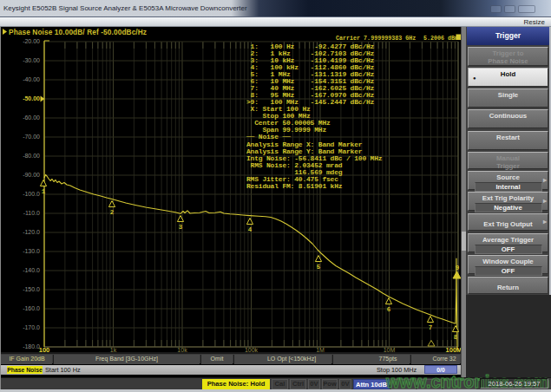 The height and width of the screenshot is (392, 551). Describe the element at coordinates (31, 213) in the screenshot. I see `svg-text: -110.0` at that location.